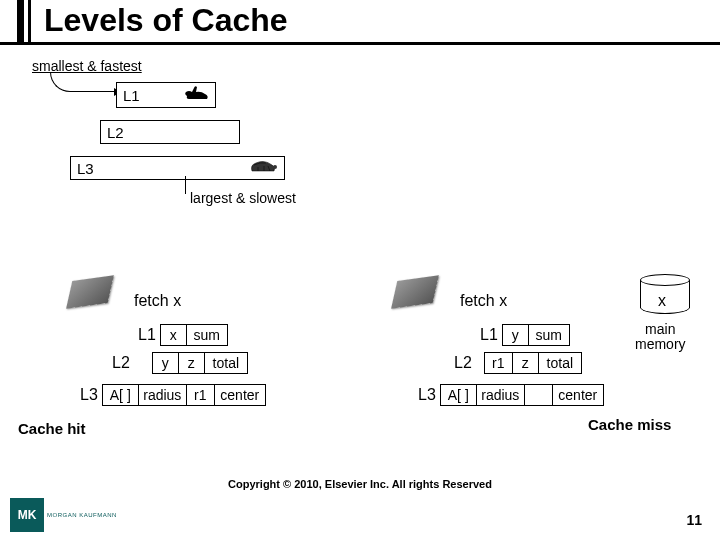 The width and height of the screenshot is (720, 540). Describe the element at coordinates (489, 335) in the screenshot. I see `right-l1-label: L1` at that location.